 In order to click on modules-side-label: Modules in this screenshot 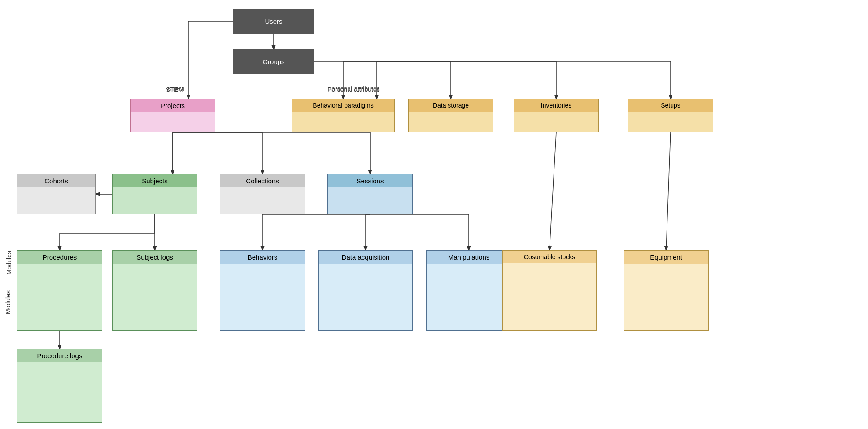, I will do `click(8, 303)`.